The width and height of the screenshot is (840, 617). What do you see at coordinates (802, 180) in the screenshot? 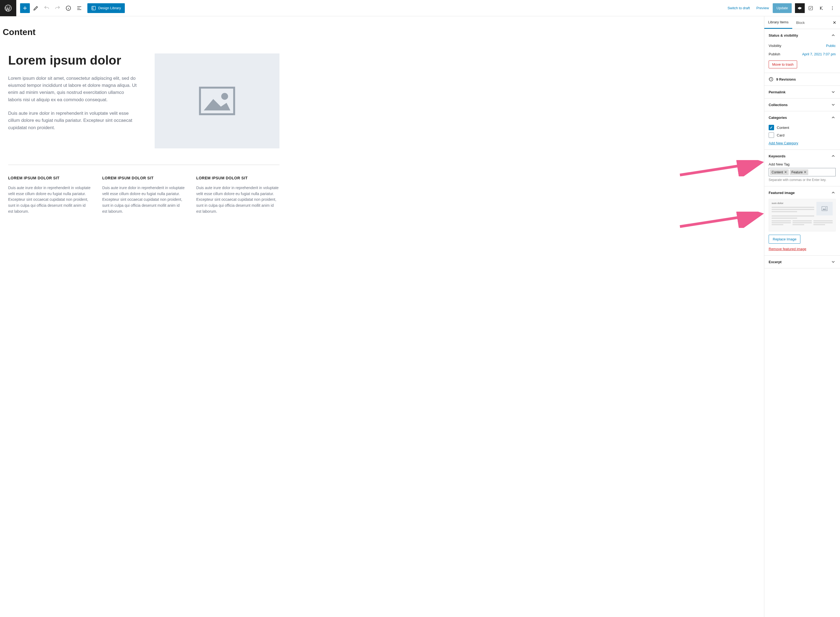
I see `tag-help-text: Separate with commas or the Enter key.` at bounding box center [802, 180].